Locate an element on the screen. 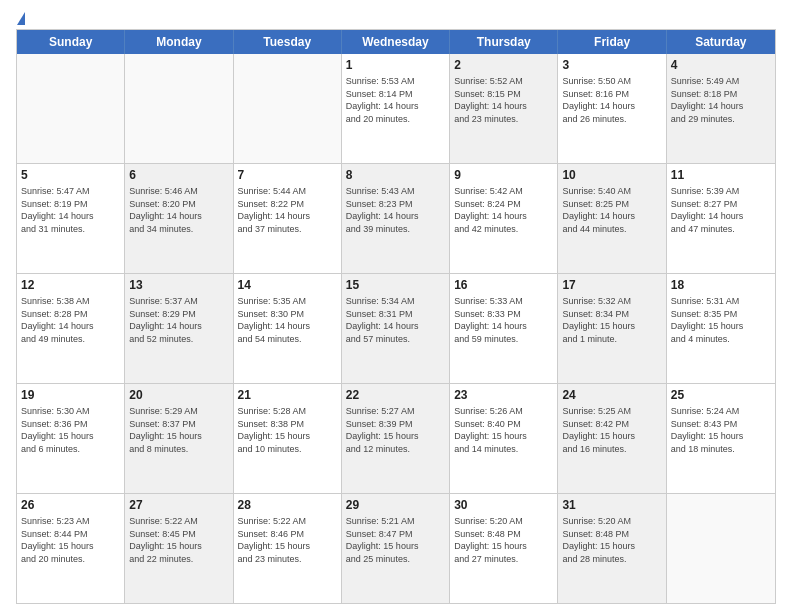 The height and width of the screenshot is (612, 792). calendar-cell-20: 20Sunrise: 5:29 AM Sunset: 8:37 PM Dayli… is located at coordinates (179, 438).